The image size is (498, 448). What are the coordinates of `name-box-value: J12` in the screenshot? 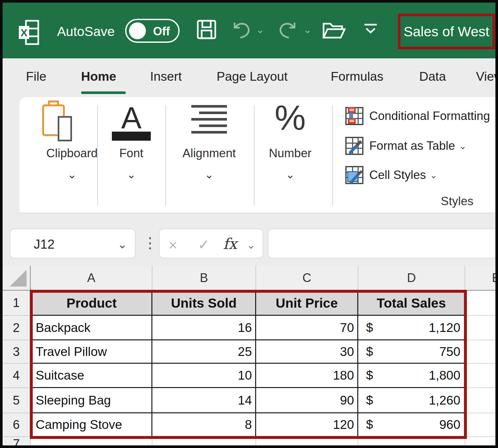 It's located at (44, 244).